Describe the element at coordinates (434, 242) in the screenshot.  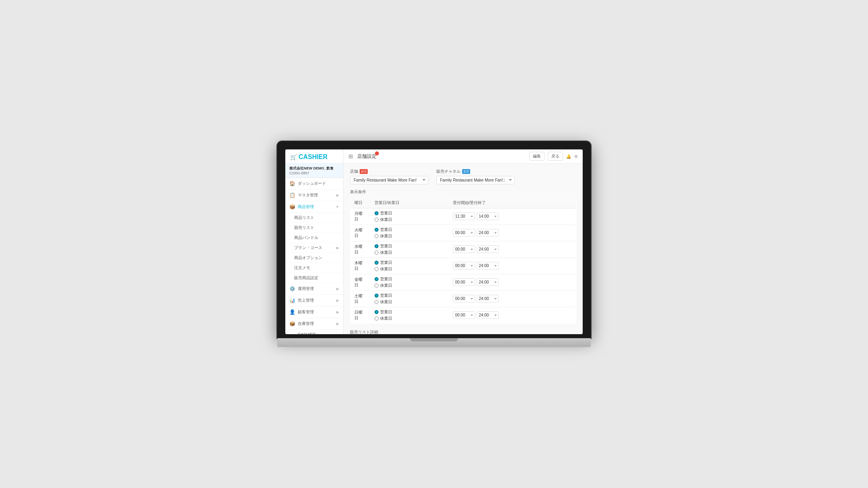
I see `screen-inner: 🛒 CASHIER 株式会社NEW DEMO_飲食 C2301-0857 🏠 ダ…` at that location.